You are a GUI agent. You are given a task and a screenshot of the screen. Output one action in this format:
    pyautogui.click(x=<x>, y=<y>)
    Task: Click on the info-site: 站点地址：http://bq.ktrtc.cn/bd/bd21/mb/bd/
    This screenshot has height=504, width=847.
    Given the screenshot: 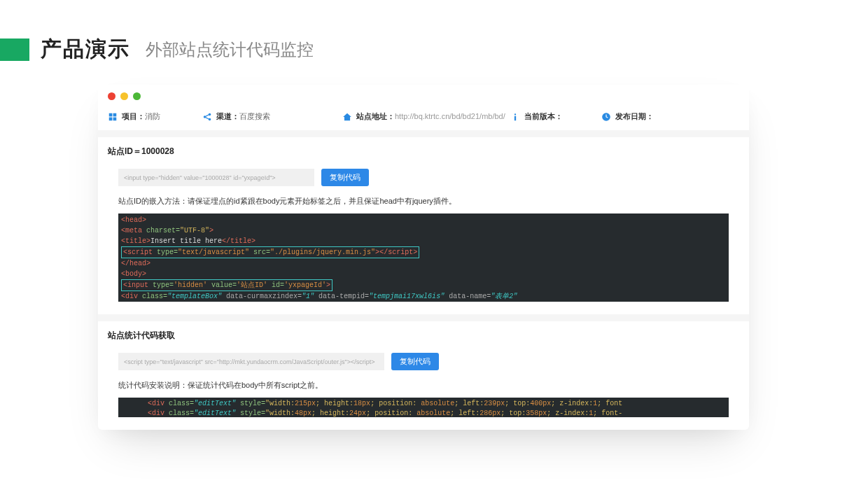 What is the action you would take?
    pyautogui.click(x=426, y=116)
    